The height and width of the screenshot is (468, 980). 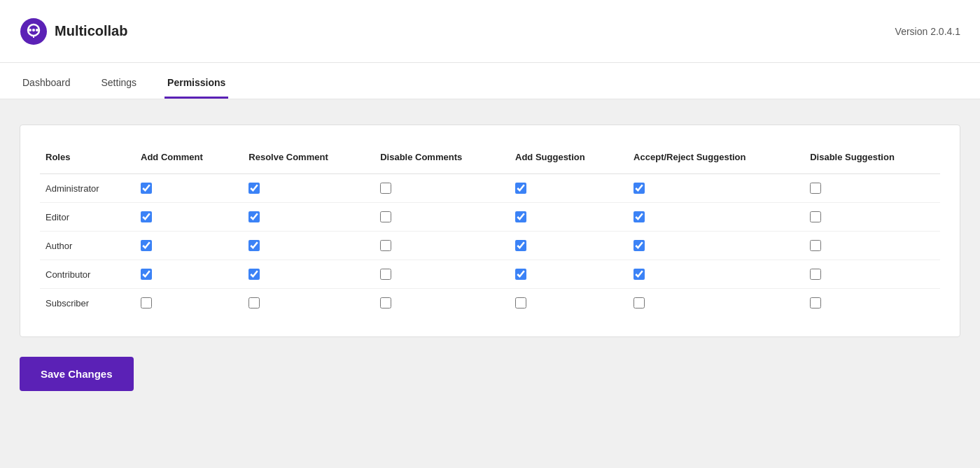 What do you see at coordinates (91, 31) in the screenshot?
I see `app-title: Multicollab` at bounding box center [91, 31].